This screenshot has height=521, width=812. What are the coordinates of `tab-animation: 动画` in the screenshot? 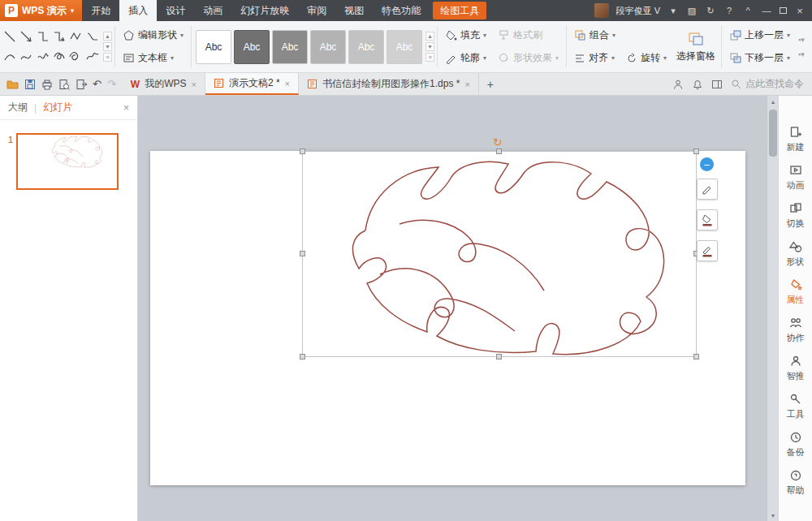 It's located at (213, 11).